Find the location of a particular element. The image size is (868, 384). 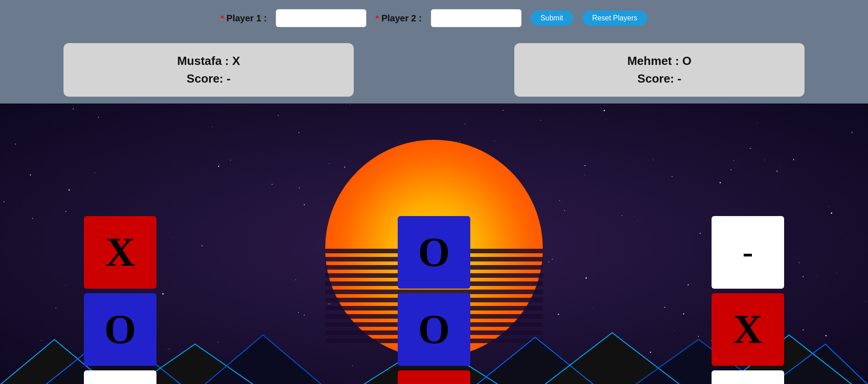

player1-score-label: Score: is located at coordinates (205, 79).